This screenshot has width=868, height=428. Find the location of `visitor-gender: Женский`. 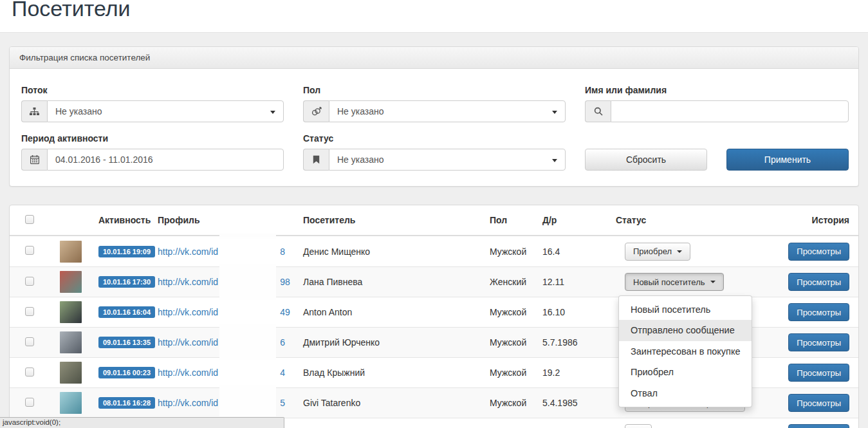

visitor-gender: Женский is located at coordinates (508, 282).